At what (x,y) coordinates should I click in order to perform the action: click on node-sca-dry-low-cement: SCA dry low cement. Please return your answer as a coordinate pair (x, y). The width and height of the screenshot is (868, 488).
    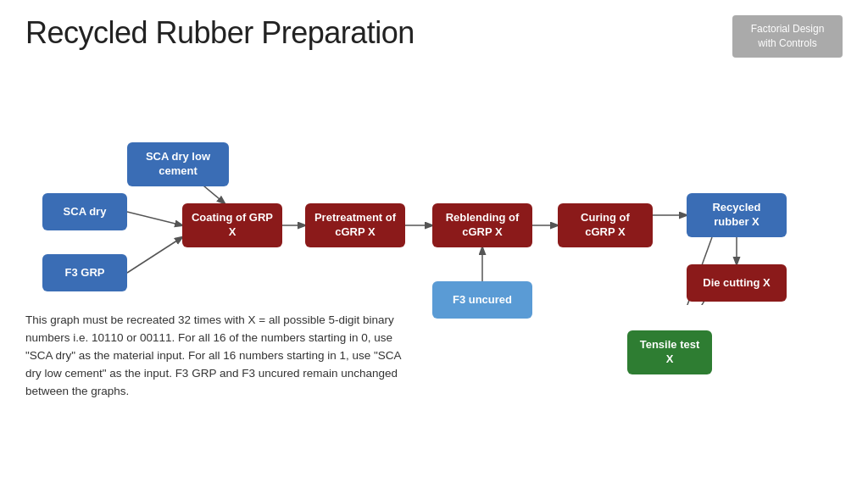
    Looking at the image, I should click on (178, 164).